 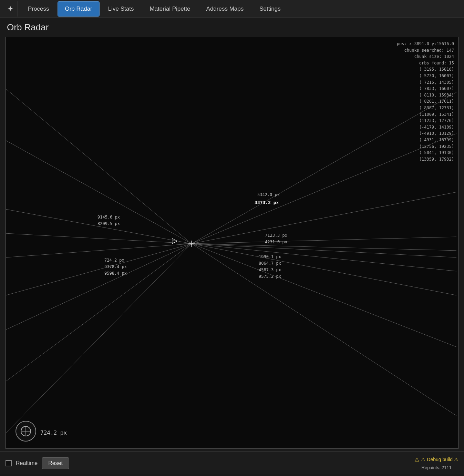 I want to click on dist-label-5: 7123.3 px, so click(x=276, y=235).